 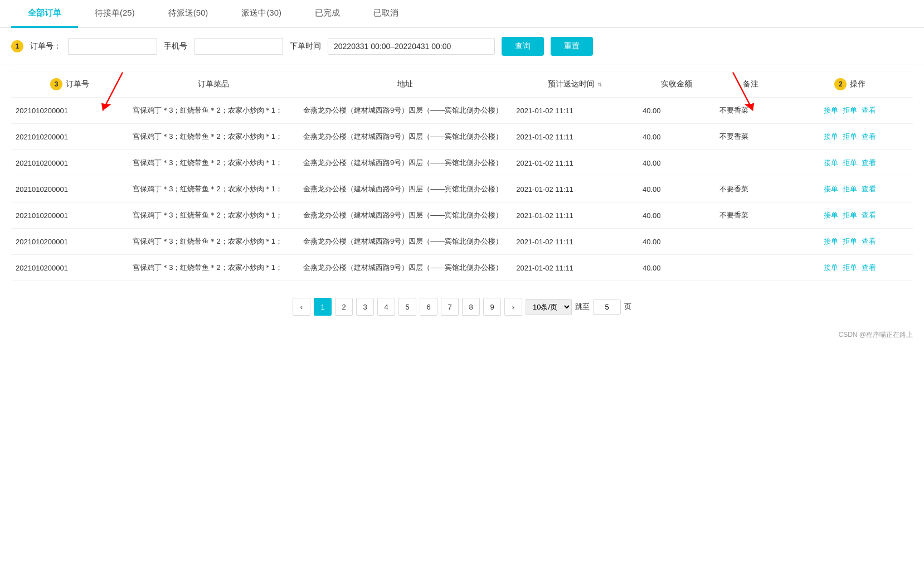 What do you see at coordinates (386, 14) in the screenshot?
I see `tab-cancelled: 已取消` at bounding box center [386, 14].